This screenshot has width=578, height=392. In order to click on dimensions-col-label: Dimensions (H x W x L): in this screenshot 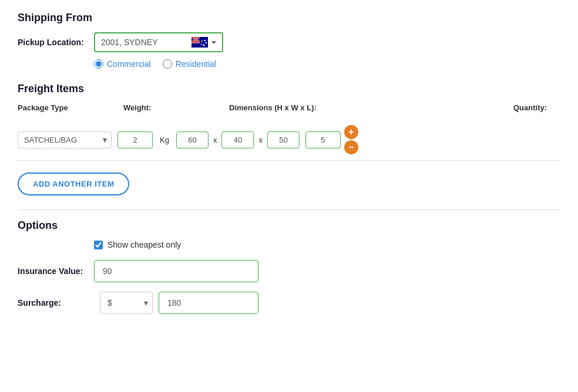, I will do `click(273, 108)`.